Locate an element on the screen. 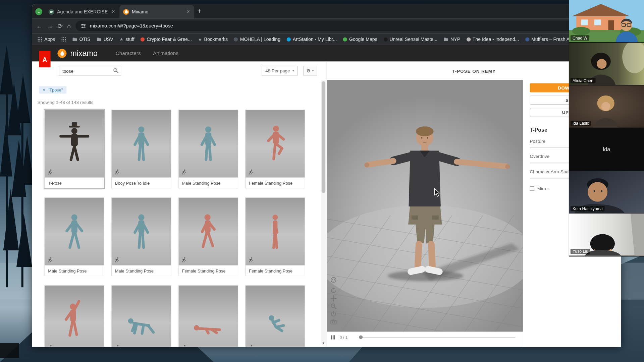 The image size is (644, 362). bookmark-item: ★stuff is located at coordinates (127, 40).